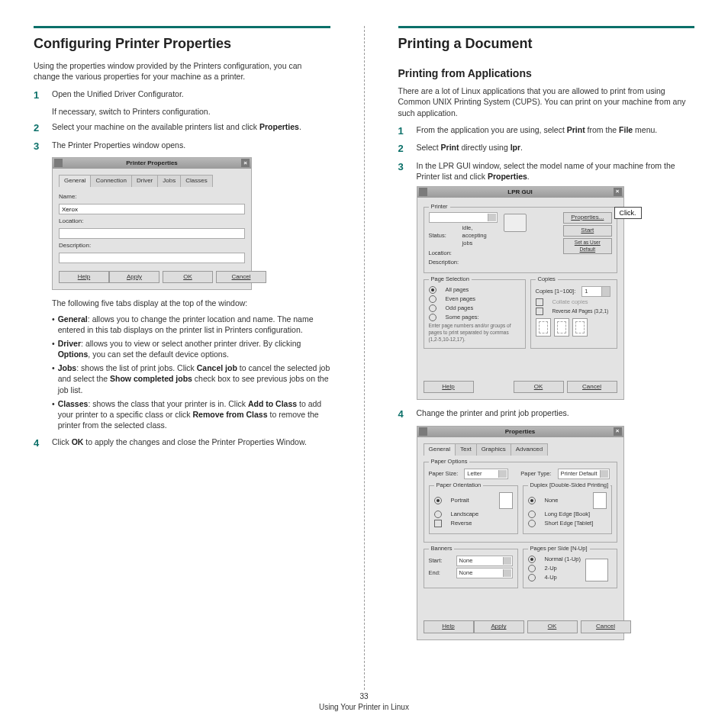 The width and height of the screenshot is (728, 728). I want to click on name-label: Name:, so click(152, 197).